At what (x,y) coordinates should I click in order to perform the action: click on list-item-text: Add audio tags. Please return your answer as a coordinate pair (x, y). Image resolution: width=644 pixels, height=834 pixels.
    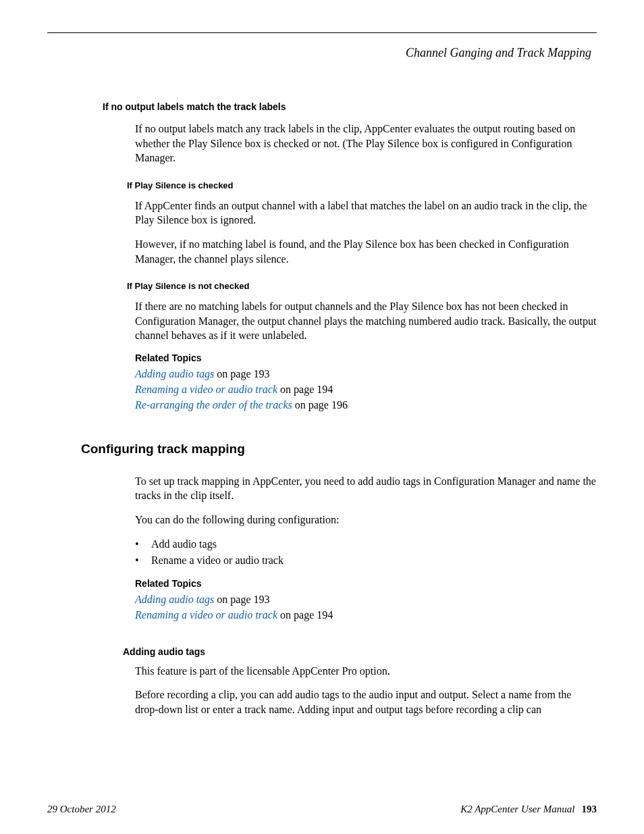
    Looking at the image, I should click on (184, 544).